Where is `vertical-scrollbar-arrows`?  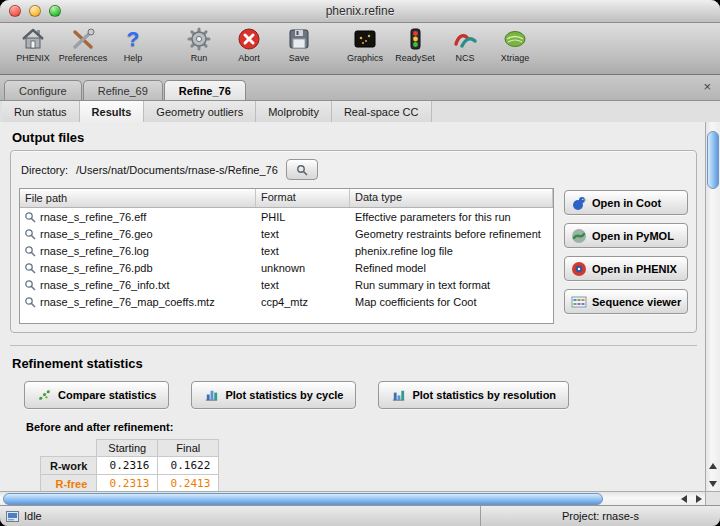 vertical-scrollbar-arrows is located at coordinates (713, 475).